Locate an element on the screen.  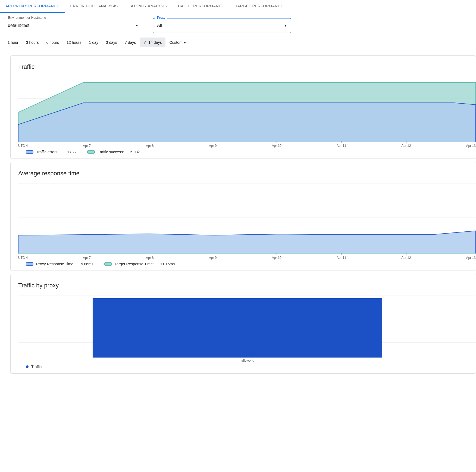
traffic-xaxis: UTC-4 Apr 7 Apr 8 Apr 9 Apr 10 Apr 11 Ap… is located at coordinates (247, 145).